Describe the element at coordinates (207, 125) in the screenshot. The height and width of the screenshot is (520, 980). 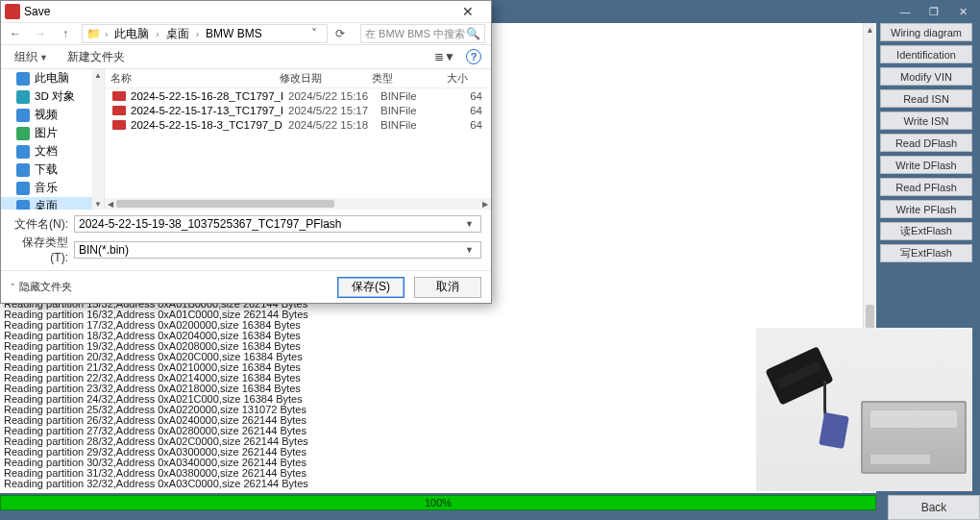
I see `file-name: 2024-5-22-15-18-3_TC1797_DFlash` at that location.